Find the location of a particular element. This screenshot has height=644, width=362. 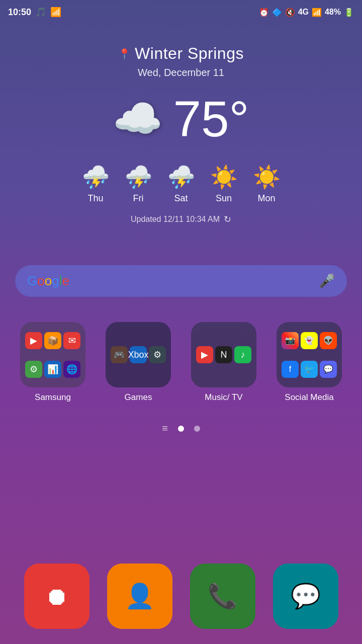

games-app-3: ⚙ is located at coordinates (157, 355).